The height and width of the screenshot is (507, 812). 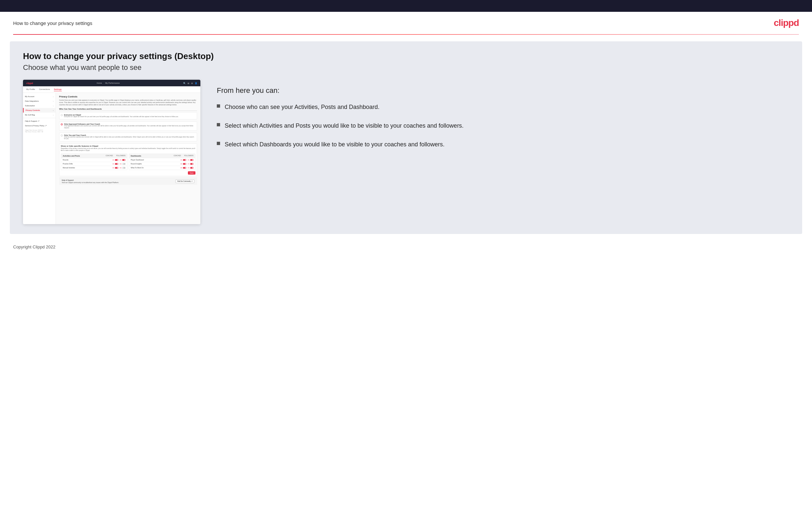 I want to click on row-what-to-work-on: What To Work On ON ON, so click(x=162, y=168).